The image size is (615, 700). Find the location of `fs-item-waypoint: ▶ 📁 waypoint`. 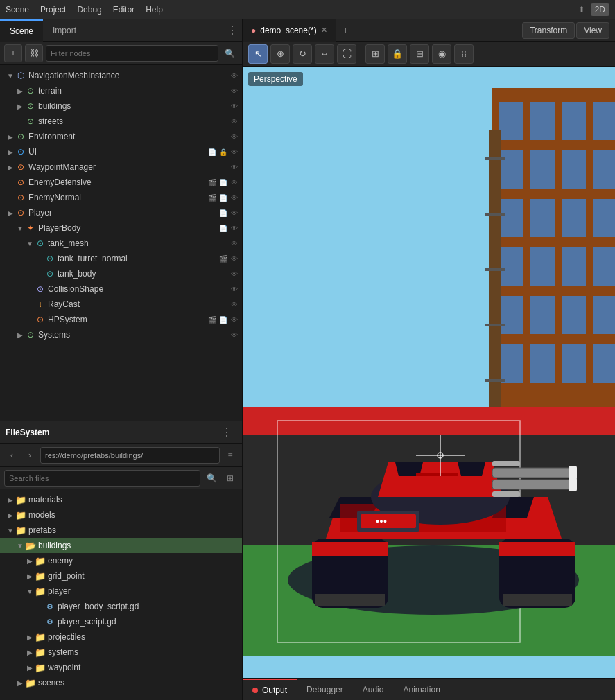

fs-item-waypoint: ▶ 📁 waypoint is located at coordinates (121, 667).